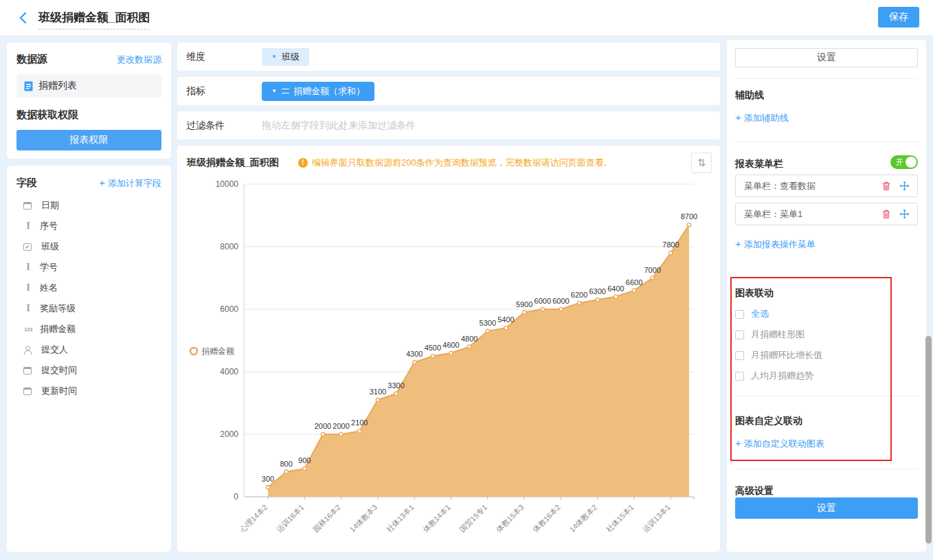  Describe the element at coordinates (449, 125) in the screenshot. I see `filter-row: 过滤条件 拖动左侧字段到此处来添加过滤条件` at that location.